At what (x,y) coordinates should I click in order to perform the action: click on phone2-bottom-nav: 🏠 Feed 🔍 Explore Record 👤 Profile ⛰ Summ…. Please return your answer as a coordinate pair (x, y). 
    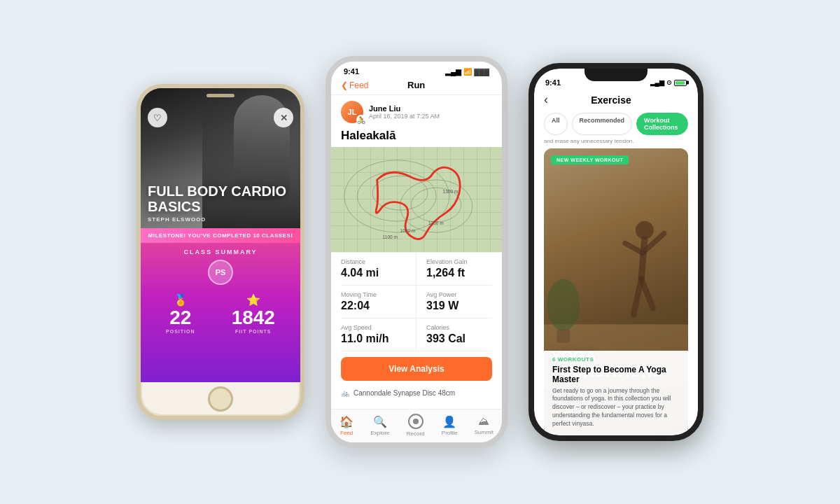
    Looking at the image, I should click on (416, 426).